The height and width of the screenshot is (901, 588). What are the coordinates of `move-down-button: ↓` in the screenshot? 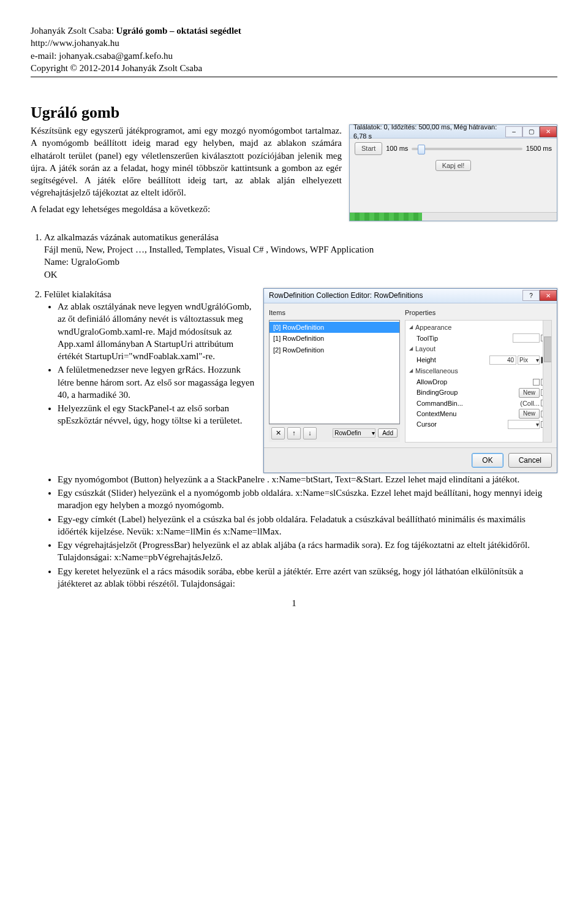 It's located at (310, 433).